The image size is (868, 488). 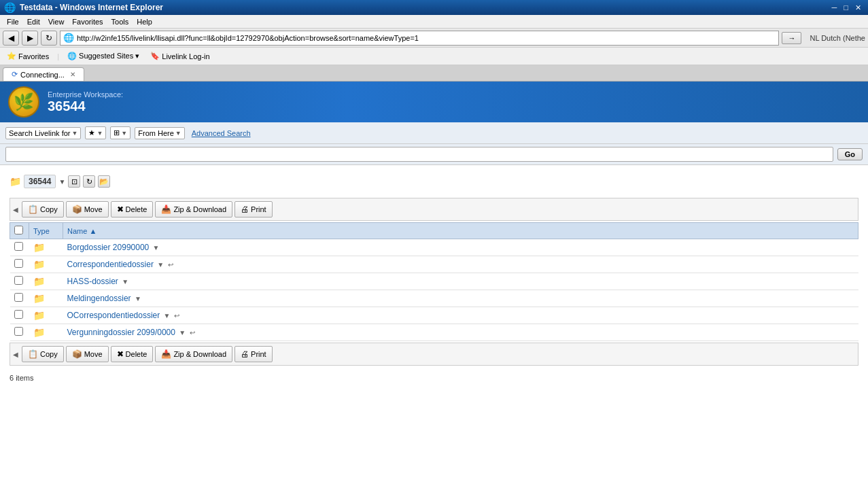 What do you see at coordinates (850, 154) in the screenshot?
I see `search-go-button: Go` at bounding box center [850, 154].